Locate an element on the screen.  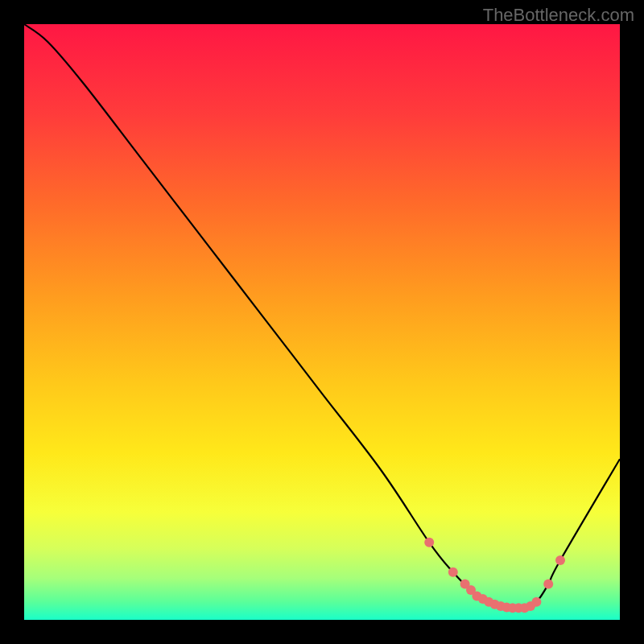
watermark-text: TheBottleneck.com is located at coordinates (559, 15).